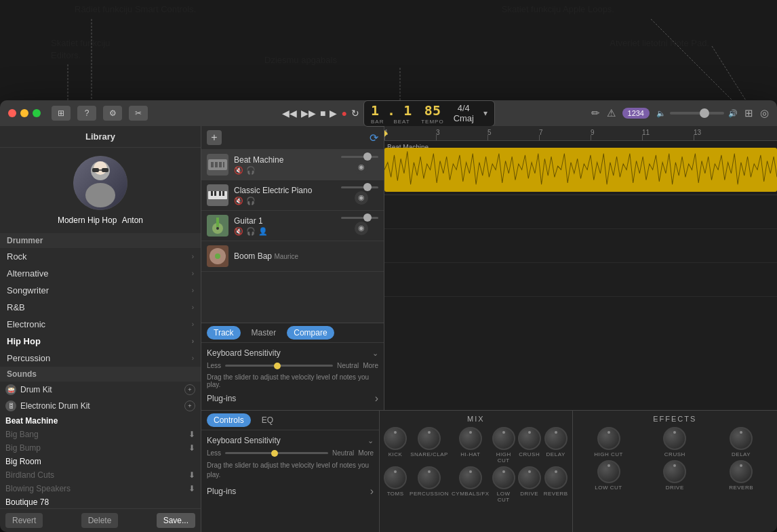  I want to click on knob-control-percussion, so click(429, 478).